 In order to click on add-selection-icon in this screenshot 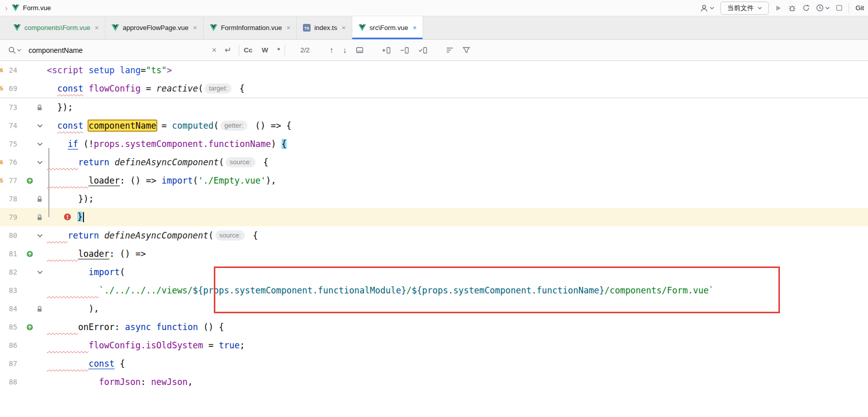, I will do `click(386, 50)`.